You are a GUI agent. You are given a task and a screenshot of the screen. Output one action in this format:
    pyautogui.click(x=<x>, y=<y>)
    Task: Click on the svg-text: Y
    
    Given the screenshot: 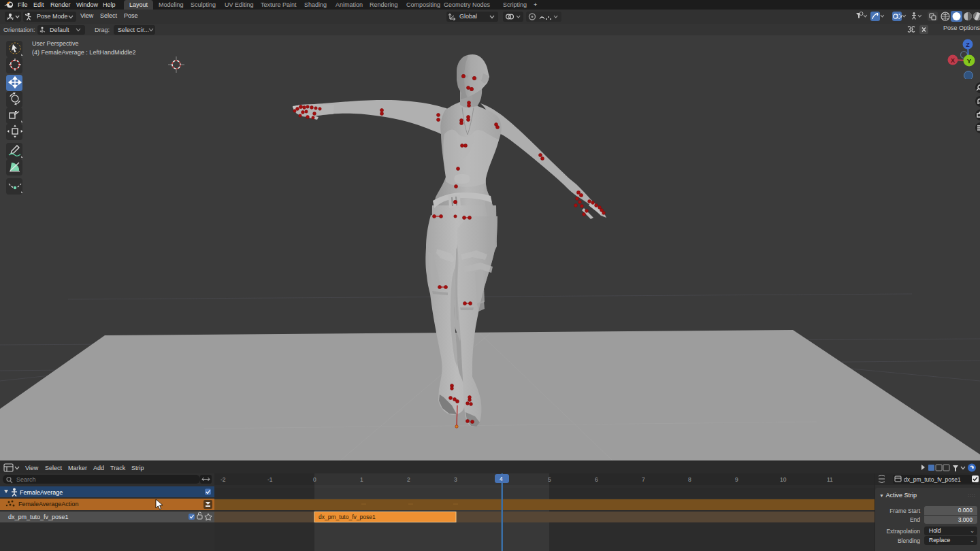 What is the action you would take?
    pyautogui.click(x=969, y=61)
    